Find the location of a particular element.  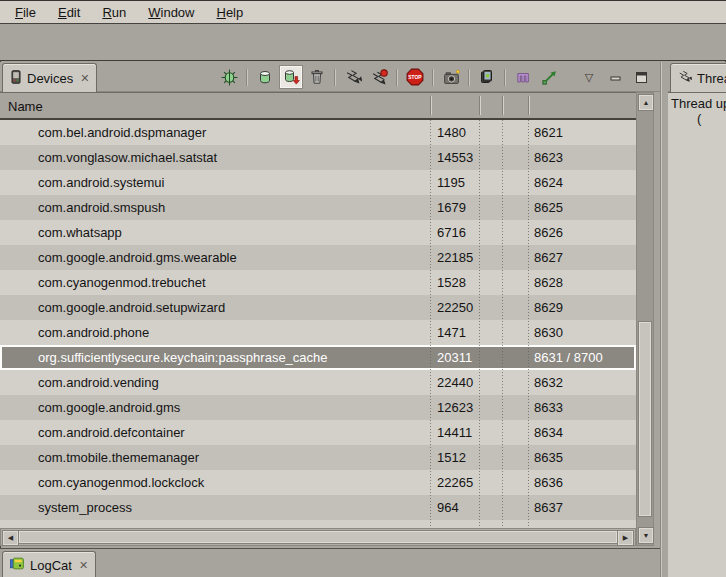

process-pid: 22185 is located at coordinates (455, 258).